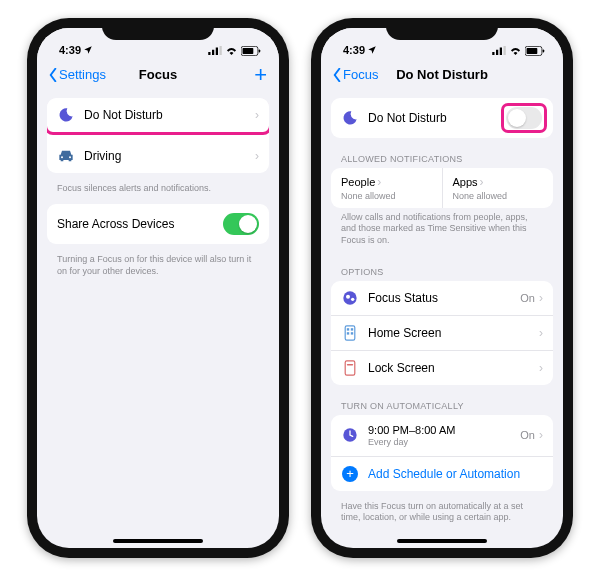 This screenshot has width=600, height=575. What do you see at coordinates (442, 298) in the screenshot?
I see `row-focus-status: Focus Status On ›` at bounding box center [442, 298].